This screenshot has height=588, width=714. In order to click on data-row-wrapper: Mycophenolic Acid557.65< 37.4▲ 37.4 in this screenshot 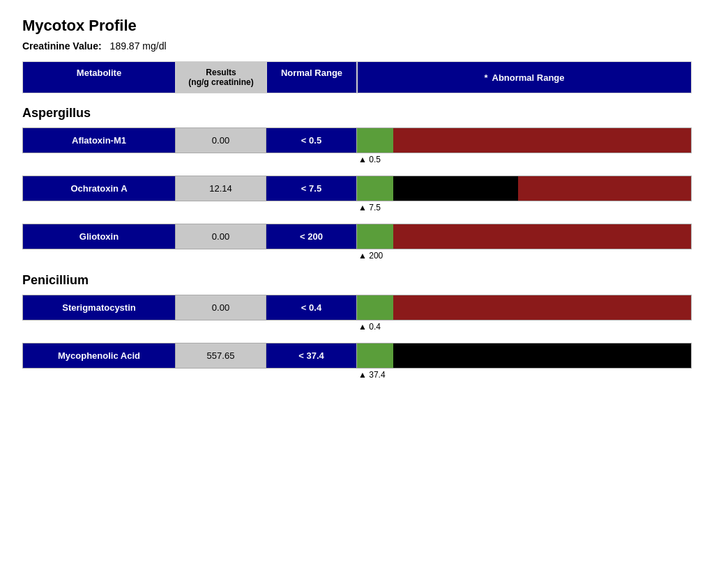, I will do `click(357, 361)`.